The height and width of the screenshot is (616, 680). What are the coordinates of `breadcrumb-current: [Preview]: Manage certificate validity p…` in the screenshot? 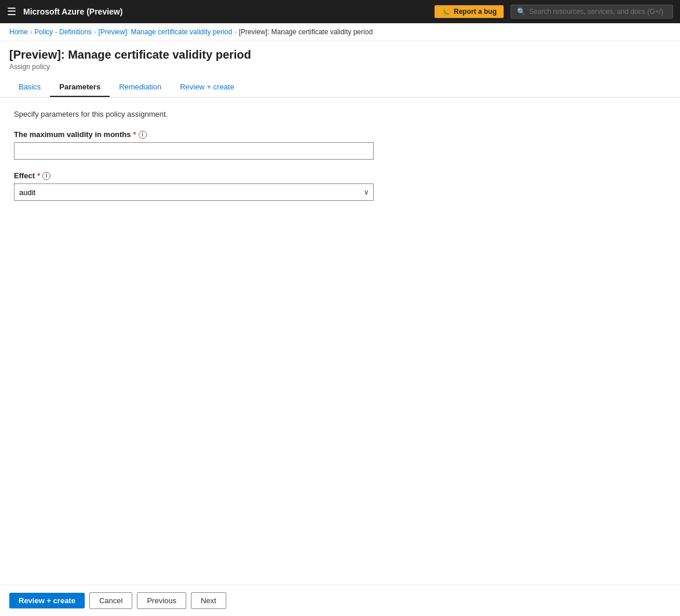 It's located at (306, 32).